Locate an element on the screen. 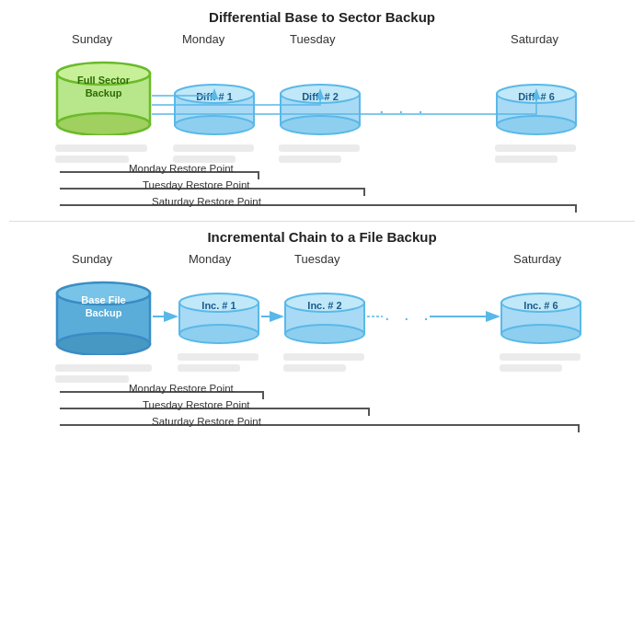 This screenshot has height=644, width=644. inc6-cylinder: Inc. # 6 is located at coordinates (541, 318).